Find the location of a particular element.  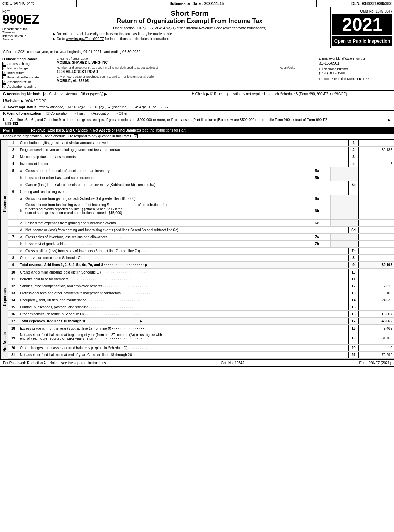

amended-return-checkbox: ○ is located at coordinates (4, 82).